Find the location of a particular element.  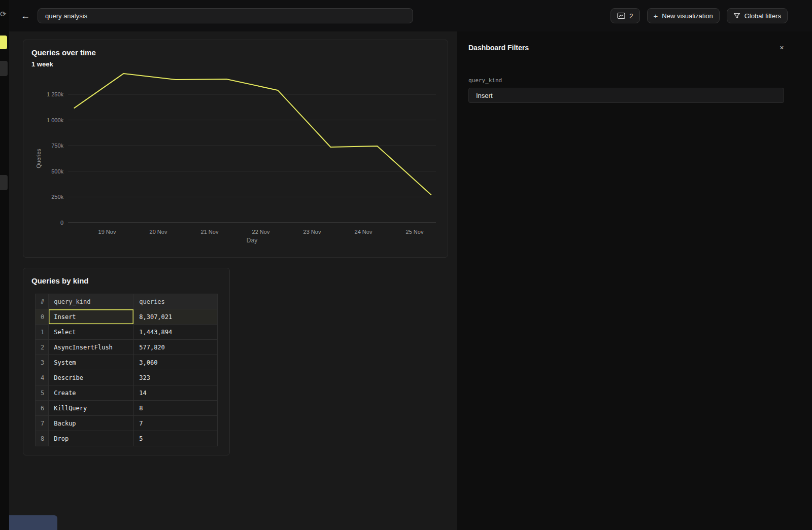

query-kind-cell: Insert is located at coordinates (91, 317).